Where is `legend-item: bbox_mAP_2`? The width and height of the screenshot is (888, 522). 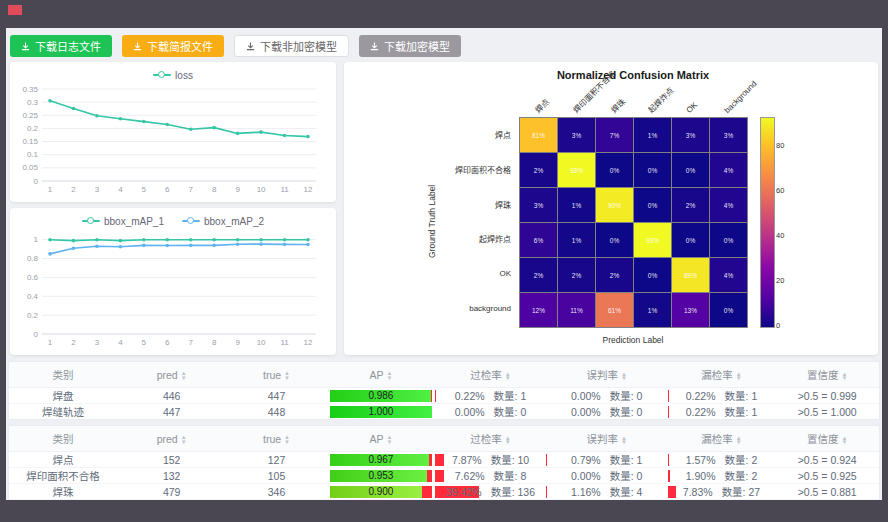
legend-item: bbox_mAP_2 is located at coordinates (223, 221).